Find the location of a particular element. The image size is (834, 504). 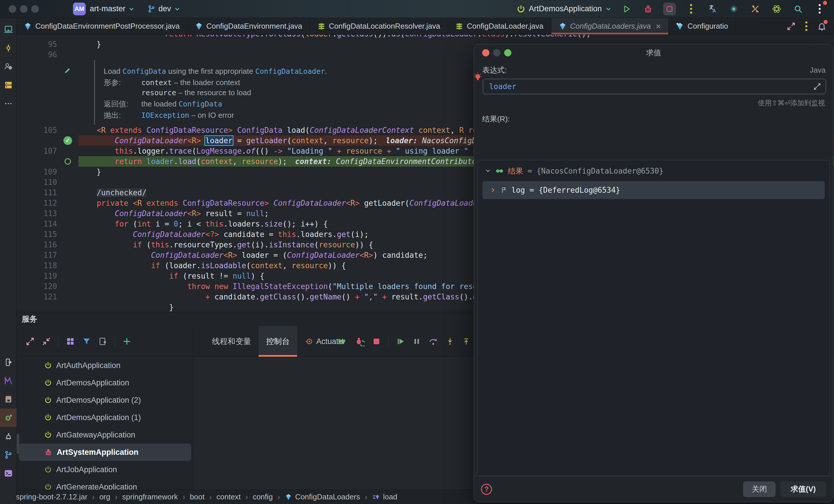

mybatis-plugin-button is located at coordinates (8, 381).